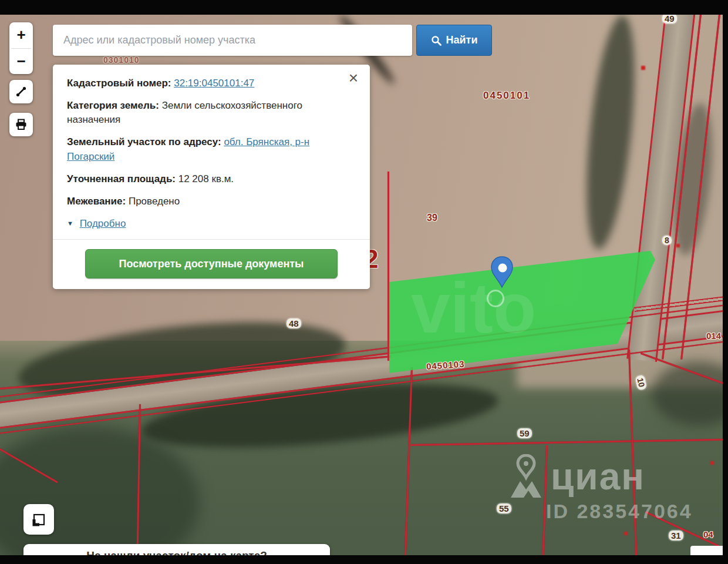 The width and height of the screenshot is (728, 564). Describe the element at coordinates (714, 336) in the screenshot. I see `quarter-label-clipped: 014` at that location.